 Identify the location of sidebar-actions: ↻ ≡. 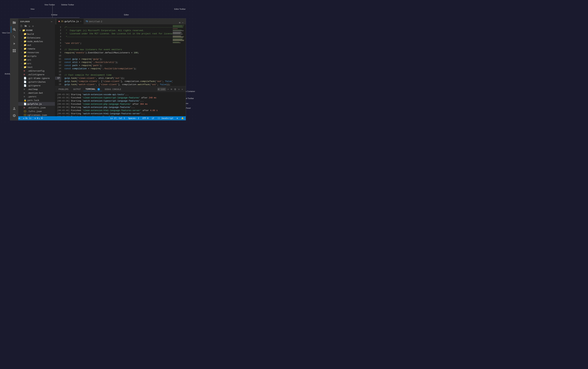
(37, 26).